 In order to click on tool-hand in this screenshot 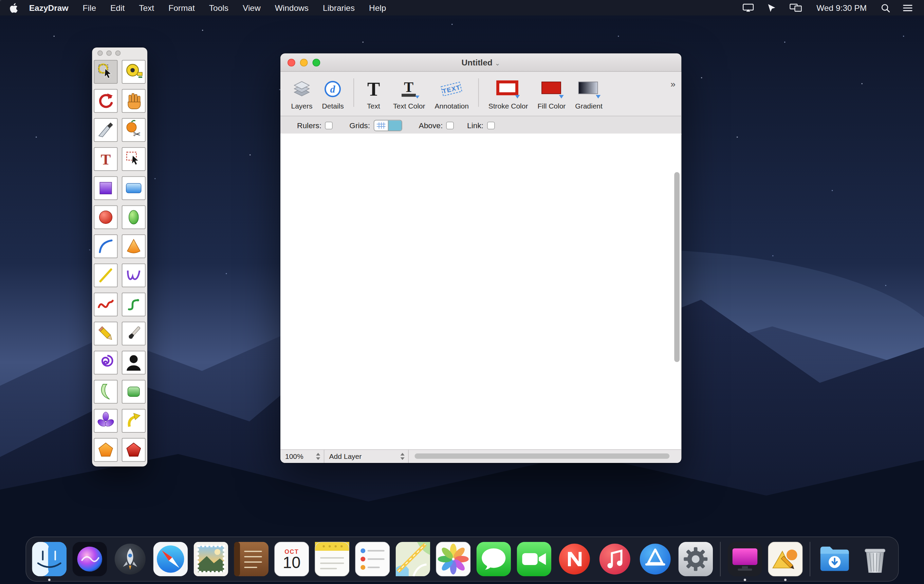, I will do `click(134, 101)`.